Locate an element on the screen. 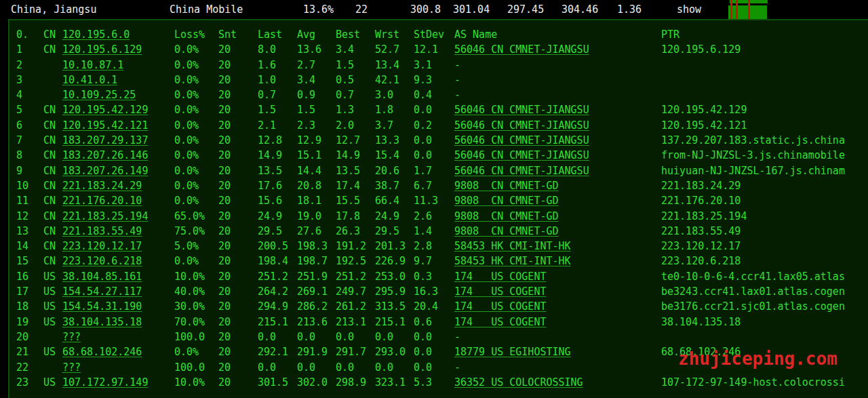 The width and height of the screenshot is (868, 398). hop-ptr-cell: 221.183.25.194 is located at coordinates (704, 216).